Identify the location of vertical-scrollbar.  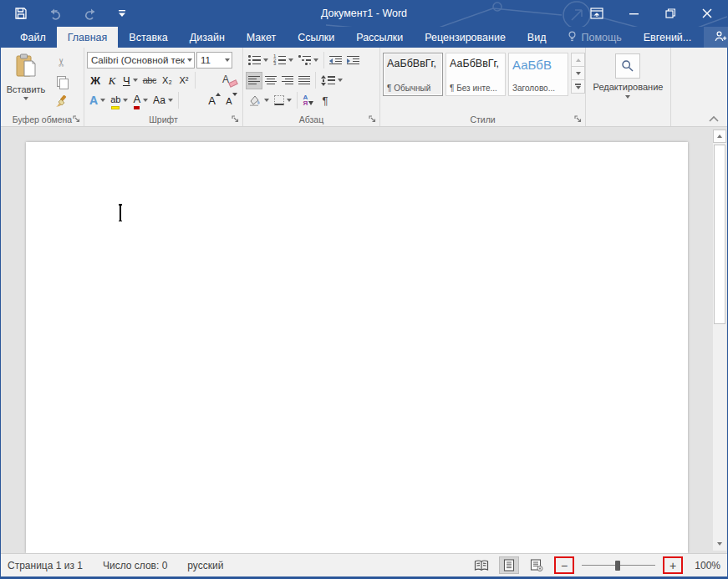
(720, 340).